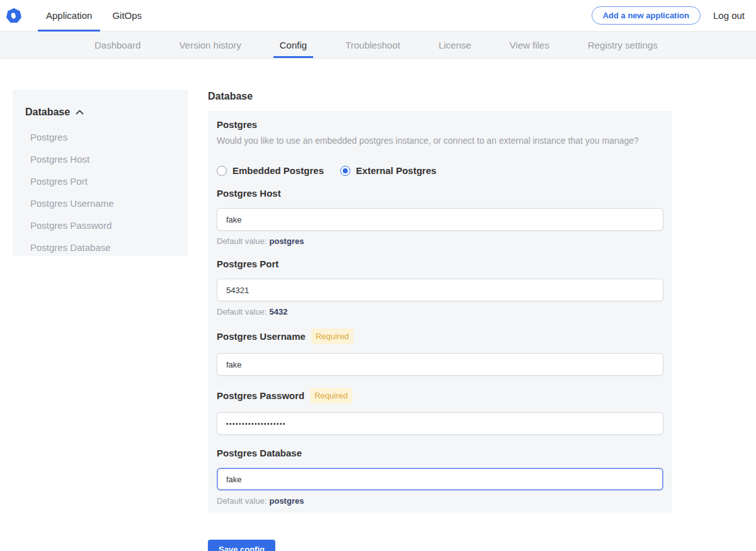 The width and height of the screenshot is (756, 551). I want to click on postgres-host-label: Postgres Host, so click(440, 193).